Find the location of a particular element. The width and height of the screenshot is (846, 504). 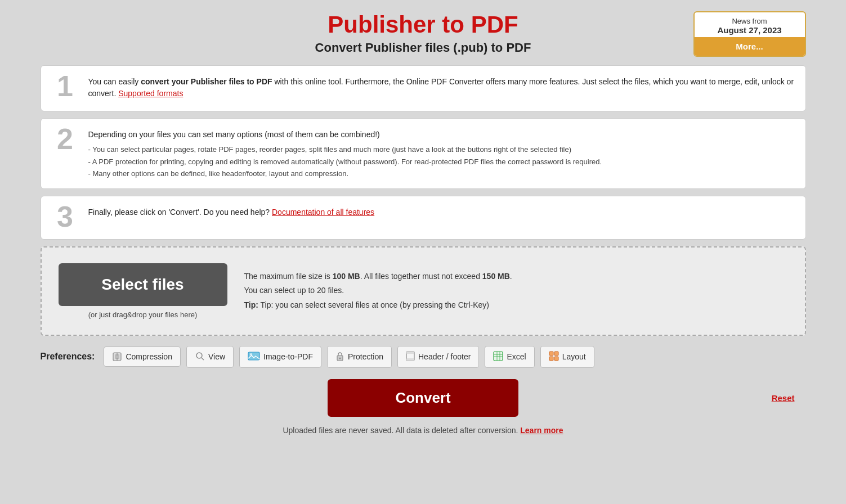

pref-excel-label: Excel is located at coordinates (516, 357).